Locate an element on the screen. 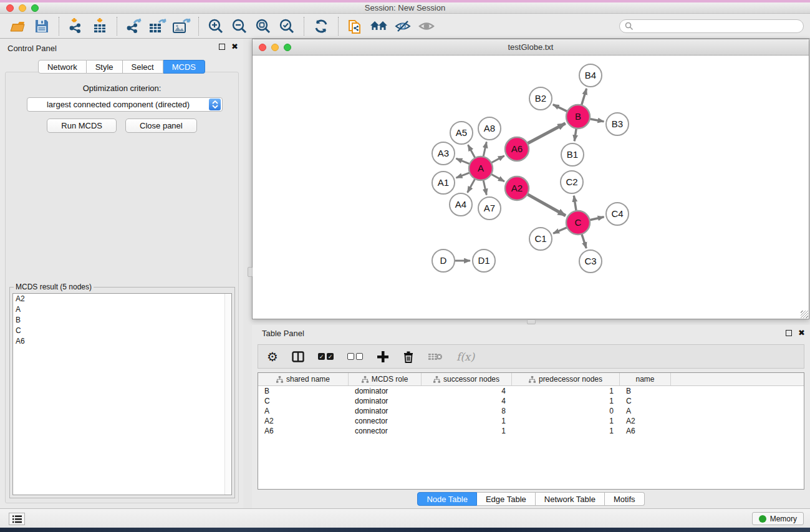  table-cell: 8 is located at coordinates (466, 411).